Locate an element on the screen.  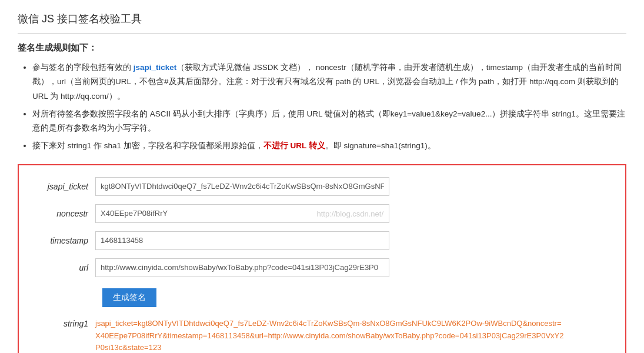
rule-item-3: 接下来对 string1 作 sha1 加密，字段名和字段值都采用原始值，不进行… is located at coordinates (329, 146).